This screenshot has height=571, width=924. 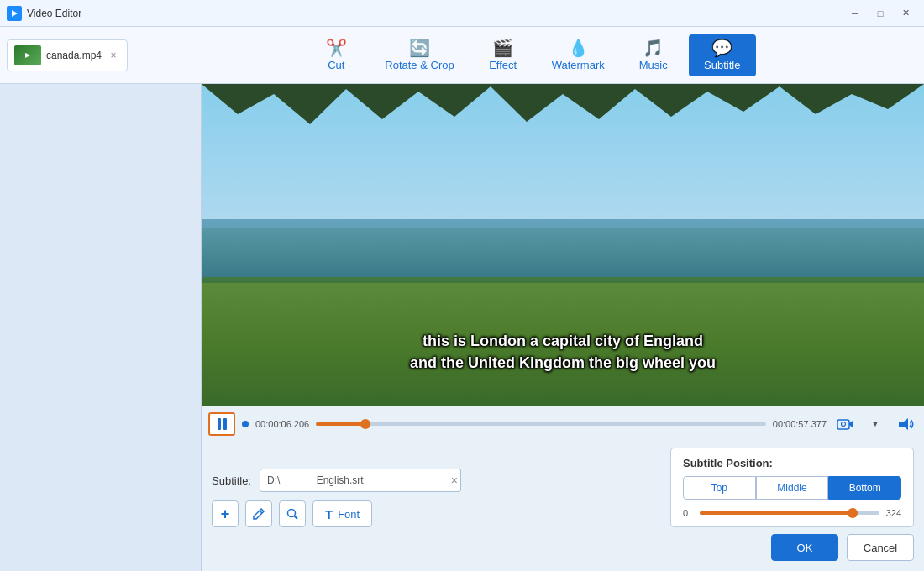 What do you see at coordinates (336, 498) in the screenshot?
I see `subtitle-section: Subtitle: × +` at bounding box center [336, 498].